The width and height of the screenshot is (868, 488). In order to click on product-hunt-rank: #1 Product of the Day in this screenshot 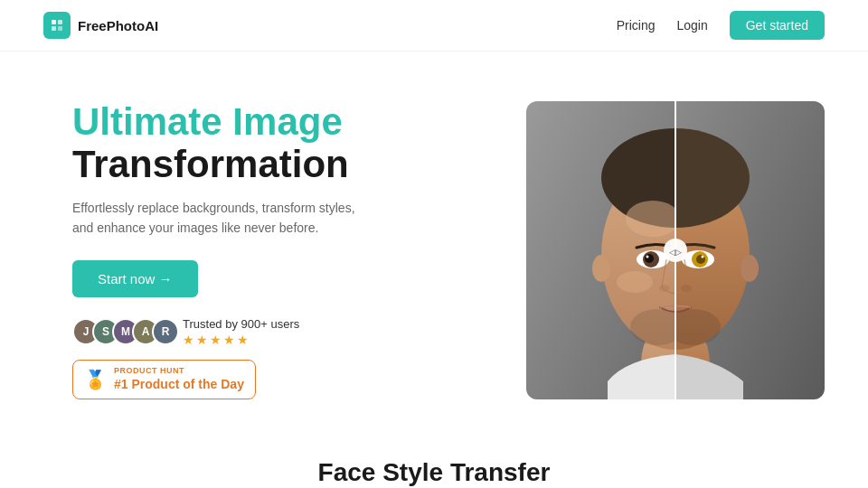, I will do `click(179, 384)`.